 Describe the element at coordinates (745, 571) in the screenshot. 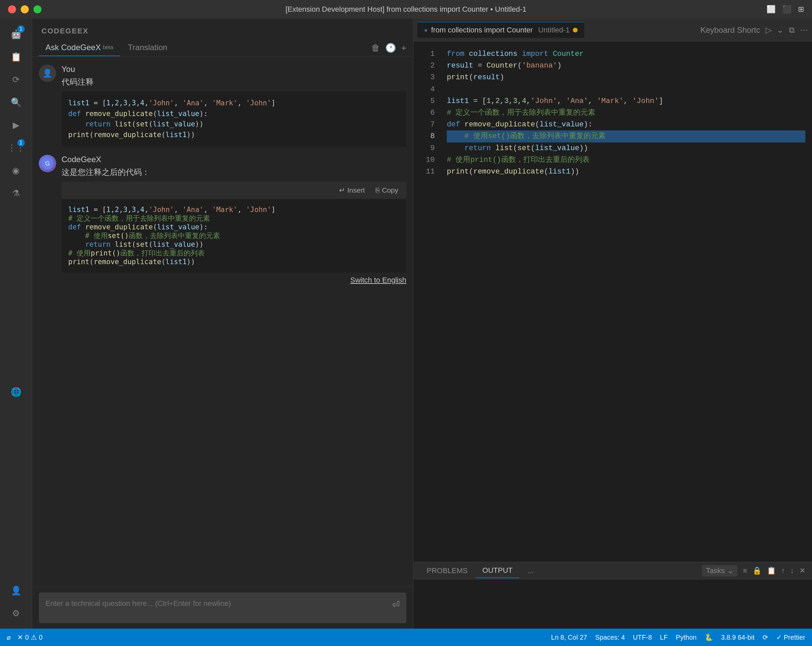

I see `output-list-icon: ≡` at that location.